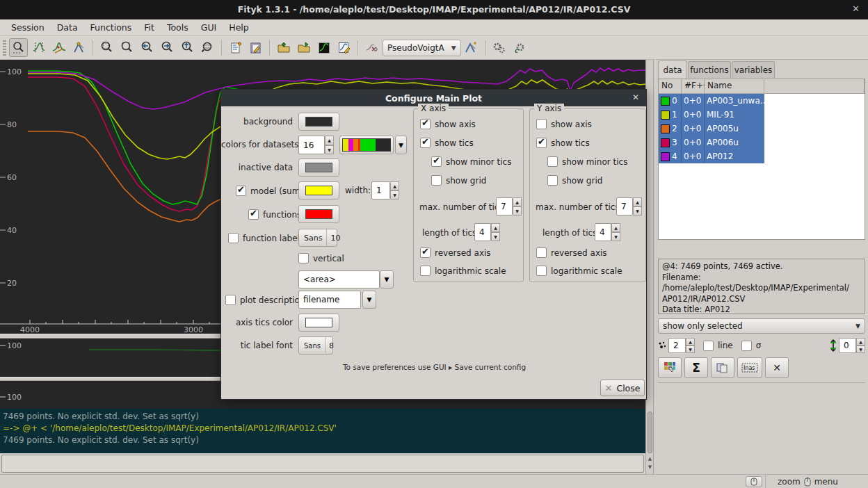 The width and height of the screenshot is (868, 488). What do you see at coordinates (650, 467) in the screenshot?
I see `scroll-down-icon: ▼` at bounding box center [650, 467].